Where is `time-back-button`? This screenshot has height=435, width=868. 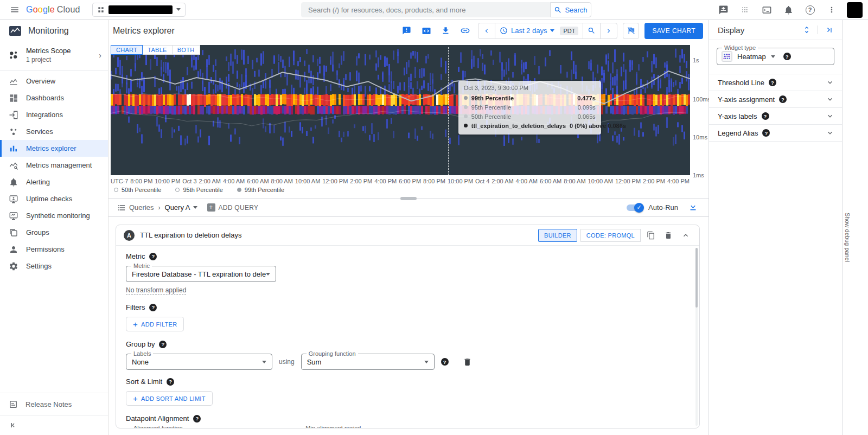
time-back-button is located at coordinates (487, 31).